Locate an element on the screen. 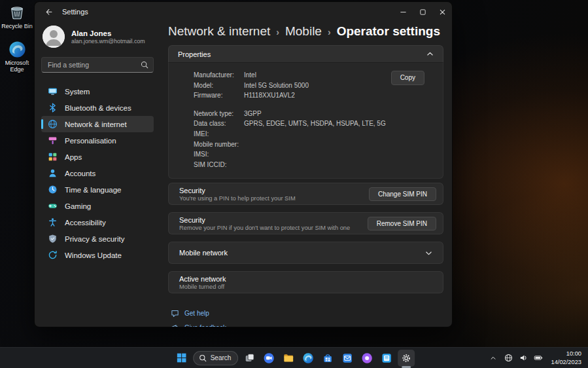 The height and width of the screenshot is (368, 588). back-arrow-icon is located at coordinates (48, 12).